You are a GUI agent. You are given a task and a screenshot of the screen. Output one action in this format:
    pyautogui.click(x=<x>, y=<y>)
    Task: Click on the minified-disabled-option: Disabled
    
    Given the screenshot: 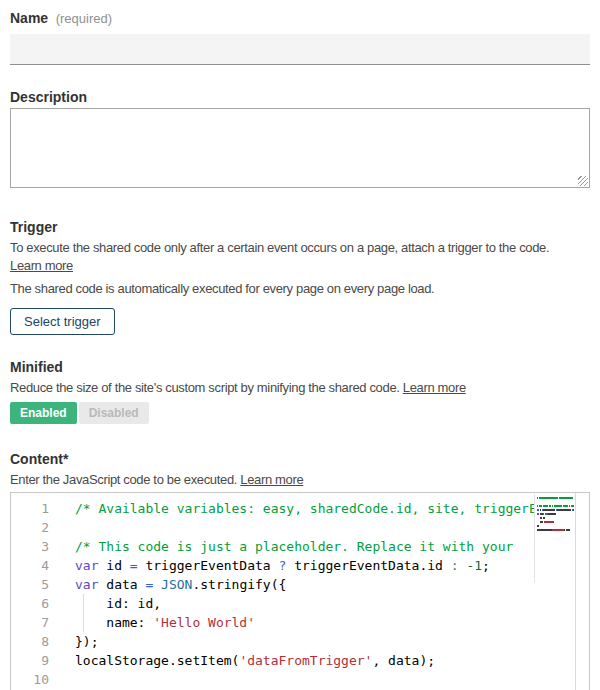 What is the action you would take?
    pyautogui.click(x=114, y=413)
    